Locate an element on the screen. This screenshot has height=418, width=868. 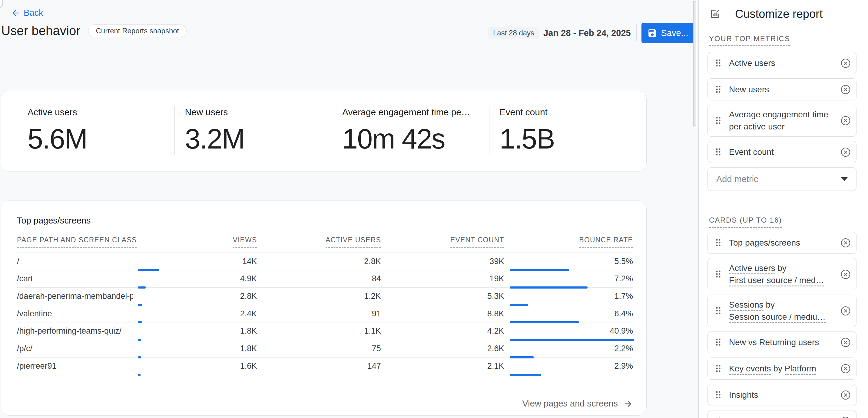
add-metric-placeholder: Add metric is located at coordinates (779, 179).